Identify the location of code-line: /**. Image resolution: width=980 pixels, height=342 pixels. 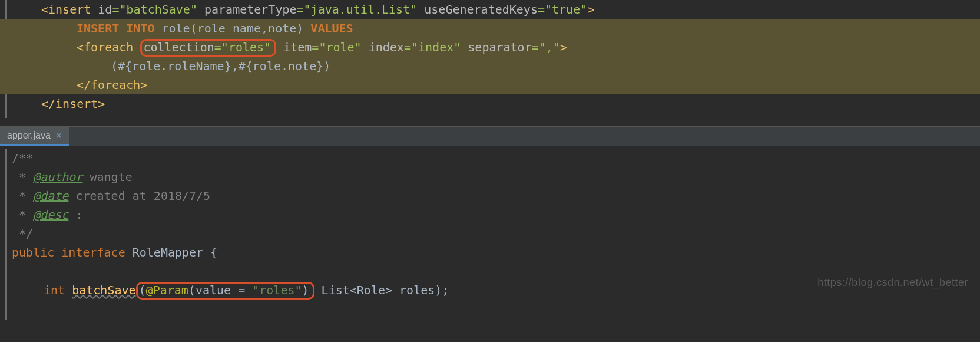
(490, 158).